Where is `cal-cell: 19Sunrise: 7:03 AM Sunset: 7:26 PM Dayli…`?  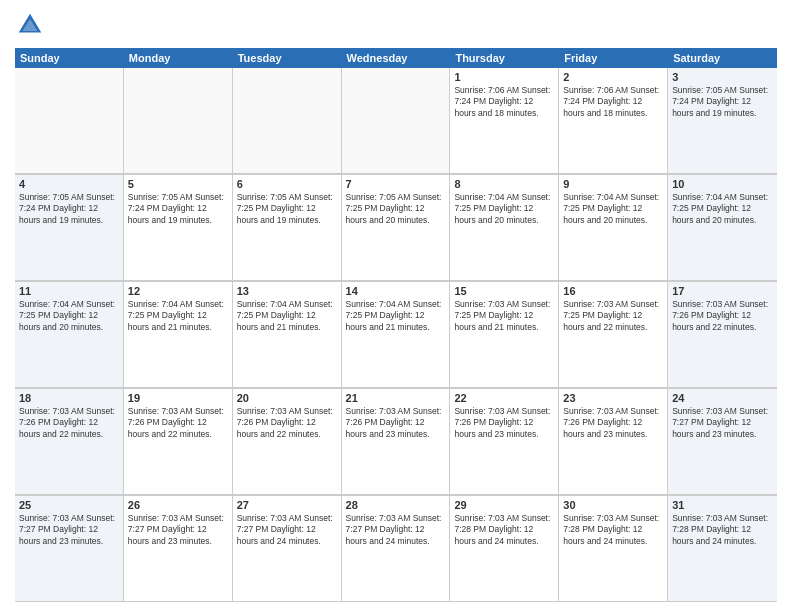 cal-cell: 19Sunrise: 7:03 AM Sunset: 7:26 PM Dayli… is located at coordinates (178, 442).